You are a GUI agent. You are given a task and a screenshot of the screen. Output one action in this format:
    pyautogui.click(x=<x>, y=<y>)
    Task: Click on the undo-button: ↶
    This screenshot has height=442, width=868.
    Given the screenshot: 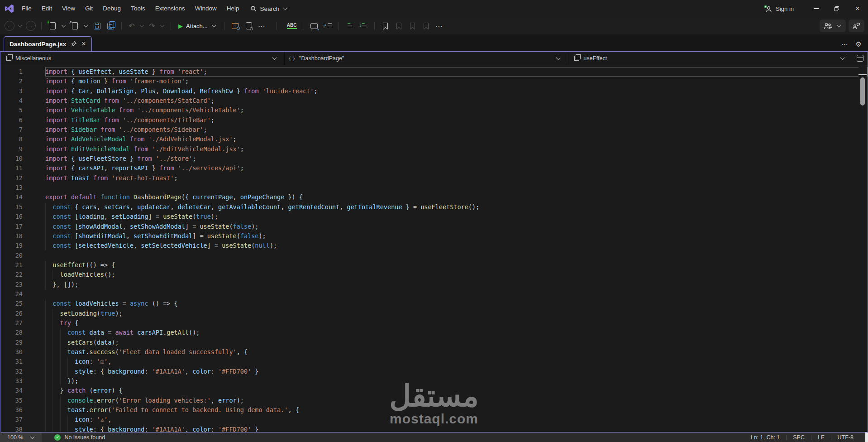 What is the action you would take?
    pyautogui.click(x=132, y=26)
    